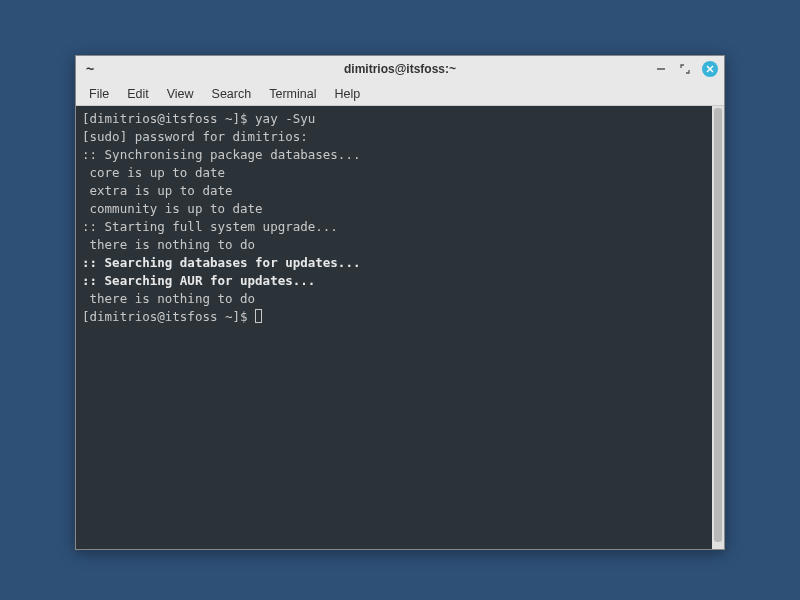 Image resolution: width=800 pixels, height=600 pixels. What do you see at coordinates (400, 94) in the screenshot?
I see `menubar: File Edit View Search Terminal Help` at bounding box center [400, 94].